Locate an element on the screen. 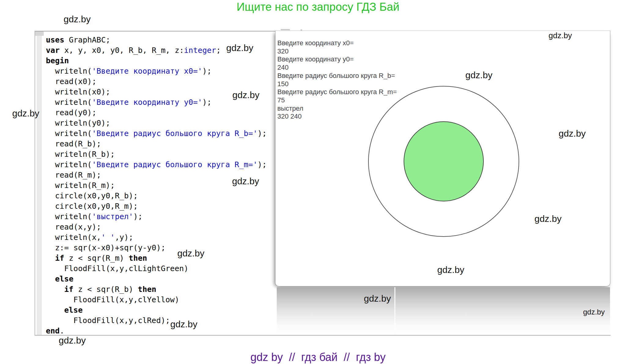  code-text: GraphABC; is located at coordinates (87, 40).